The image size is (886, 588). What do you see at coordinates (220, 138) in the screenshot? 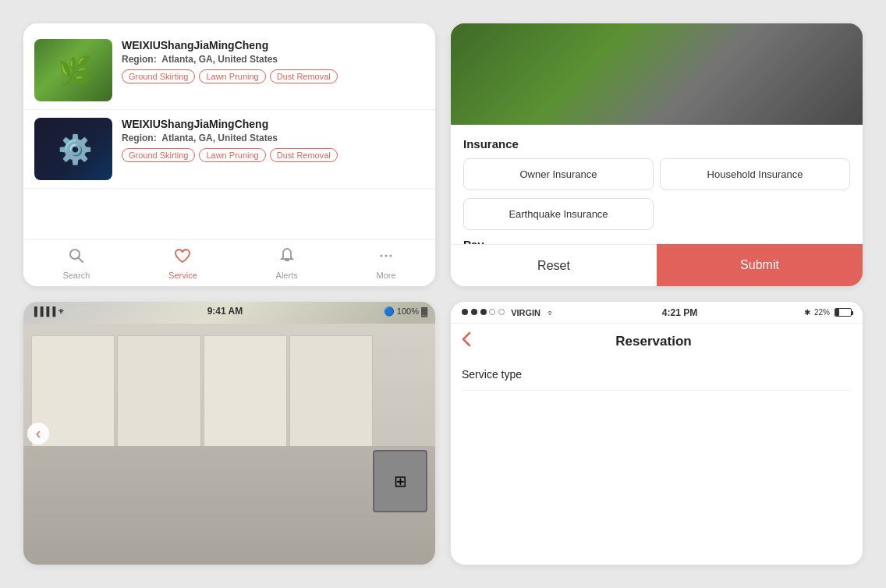
I see `region-value-2: Atlanta, GA, United States` at bounding box center [220, 138].